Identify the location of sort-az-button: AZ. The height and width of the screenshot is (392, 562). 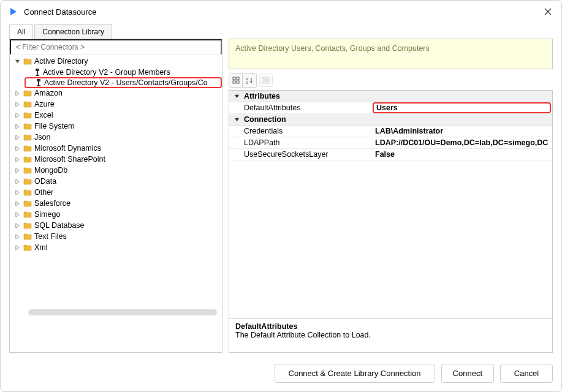
(249, 80).